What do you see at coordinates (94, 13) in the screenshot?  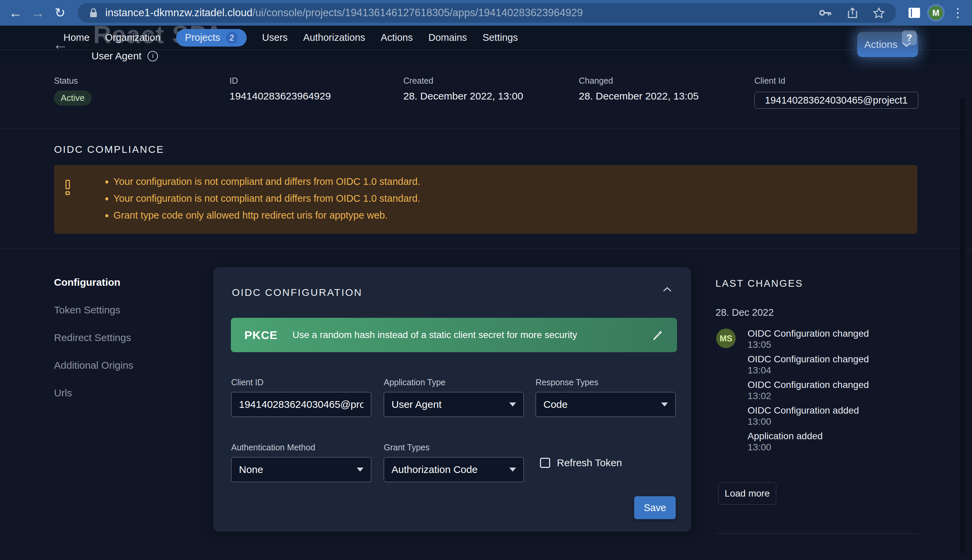 I see `lock-icon` at bounding box center [94, 13].